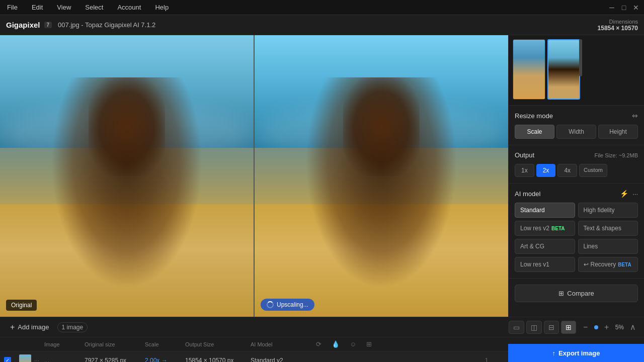  I want to click on zoom-indicator, so click(596, 327).